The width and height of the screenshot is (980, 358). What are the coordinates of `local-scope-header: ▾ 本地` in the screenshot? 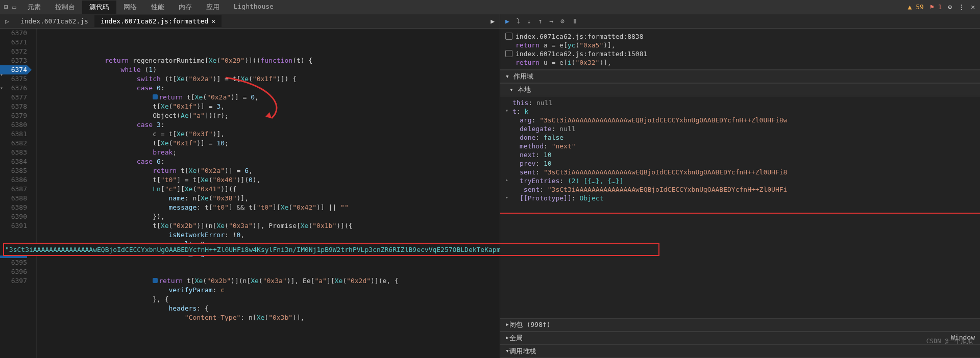 It's located at (740, 90).